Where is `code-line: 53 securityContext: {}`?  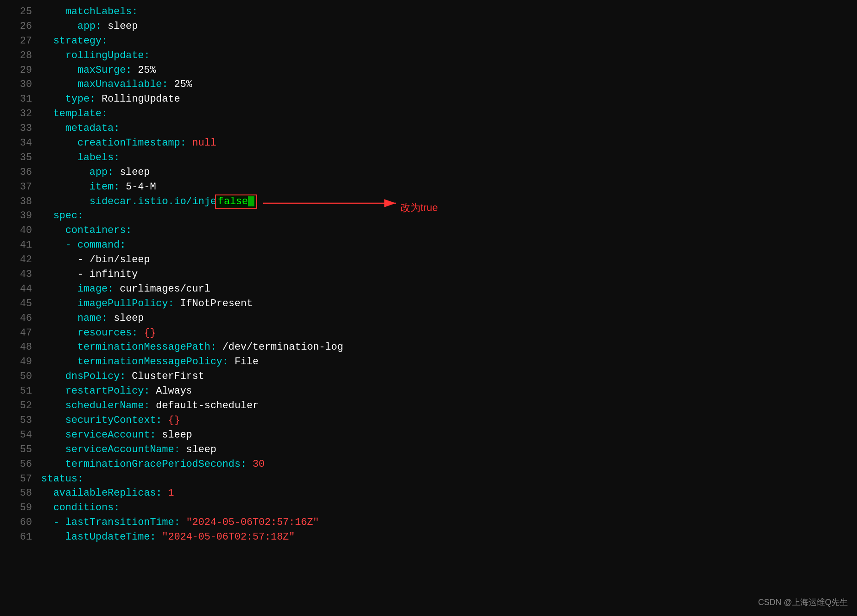
code-line: 53 securityContext: {} is located at coordinates (428, 421).